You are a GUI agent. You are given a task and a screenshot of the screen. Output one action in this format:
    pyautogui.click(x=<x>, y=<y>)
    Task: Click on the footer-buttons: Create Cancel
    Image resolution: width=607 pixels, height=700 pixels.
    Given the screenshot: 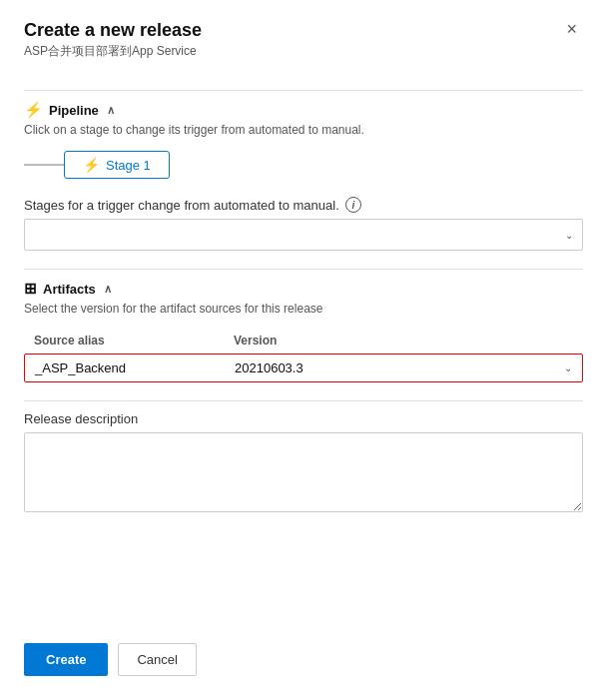 What is the action you would take?
    pyautogui.click(x=304, y=649)
    